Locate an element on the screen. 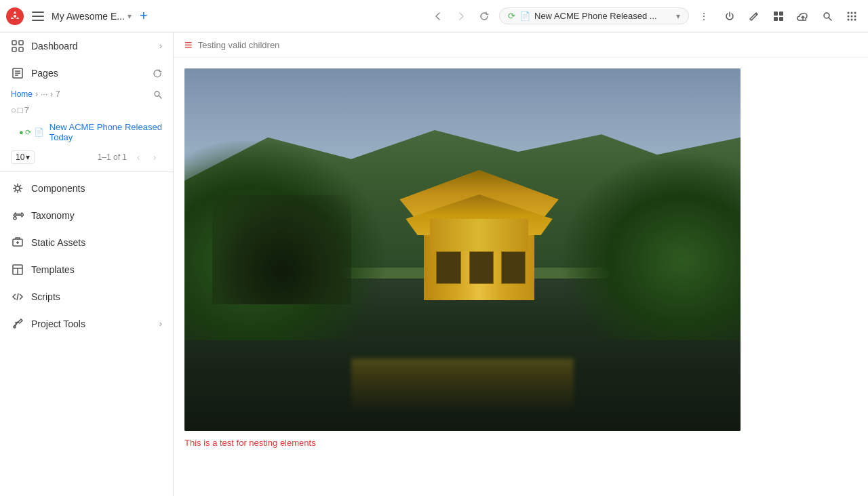 The width and height of the screenshot is (868, 496). more-options-button: ⋮ is located at coordinates (704, 16).